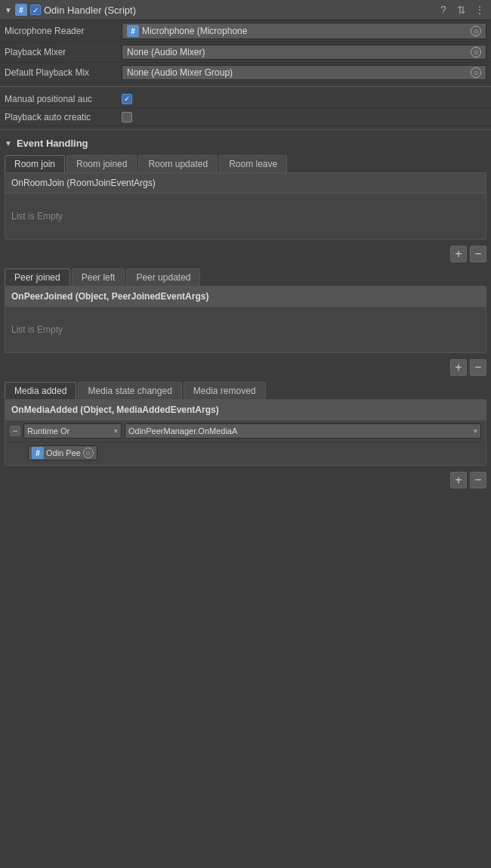 The width and height of the screenshot is (491, 868). I want to click on microphone-reader-row: Microphone Reader # Microhphone (Microph…, so click(246, 32).